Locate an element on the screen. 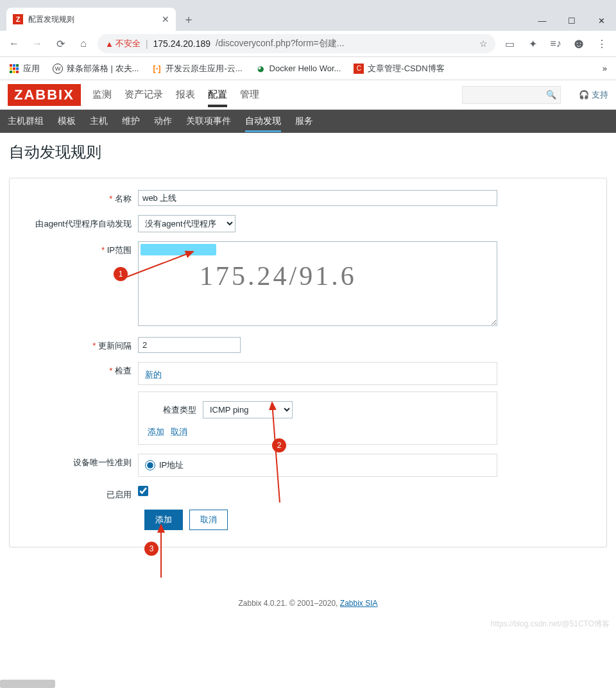 The image size is (616, 688). watermark: https://blog.csdn.net/@51CTO博客 is located at coordinates (551, 624).